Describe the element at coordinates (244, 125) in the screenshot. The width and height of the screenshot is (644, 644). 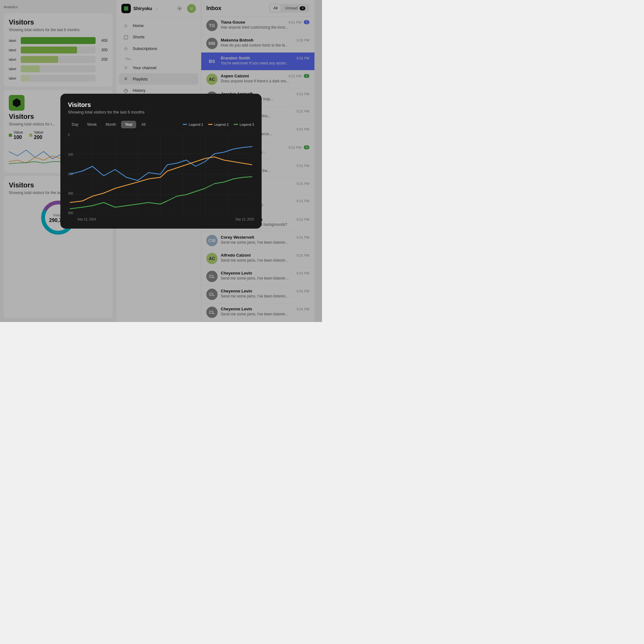
I see `legend-item-3: Legend 3` at that location.